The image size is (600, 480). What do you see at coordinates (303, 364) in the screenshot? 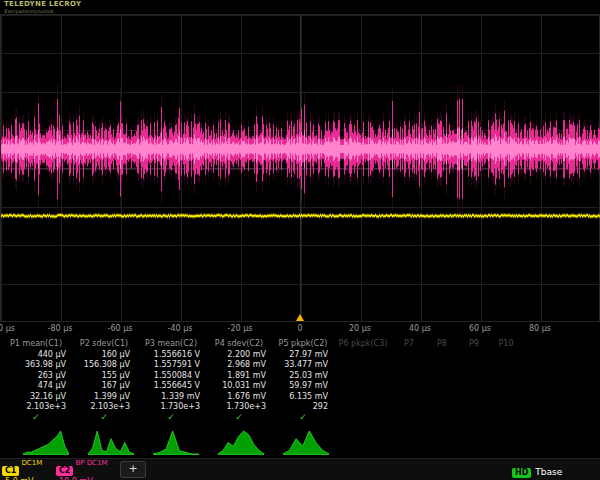
I see `measure-value: 33.477 mV` at bounding box center [303, 364].